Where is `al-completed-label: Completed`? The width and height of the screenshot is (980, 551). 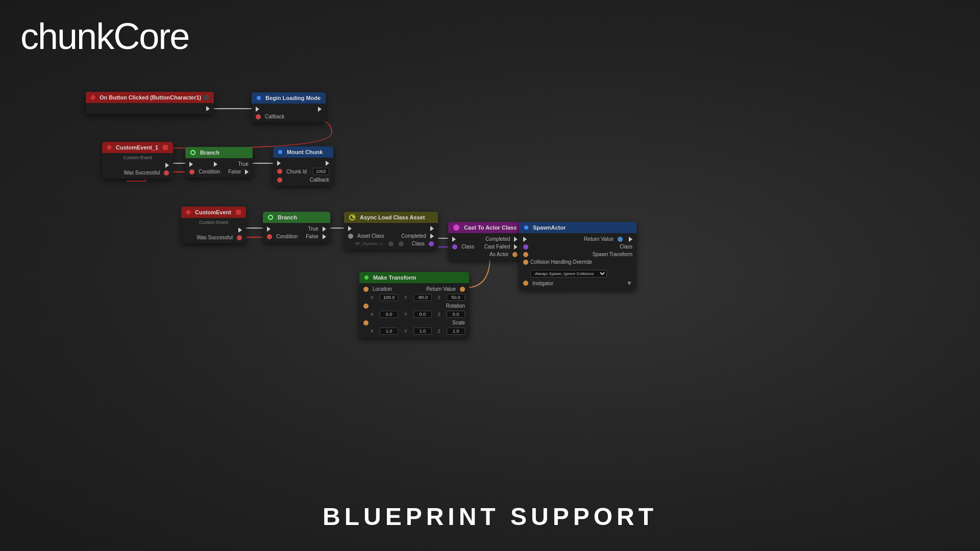
al-completed-label: Completed is located at coordinates (413, 236).